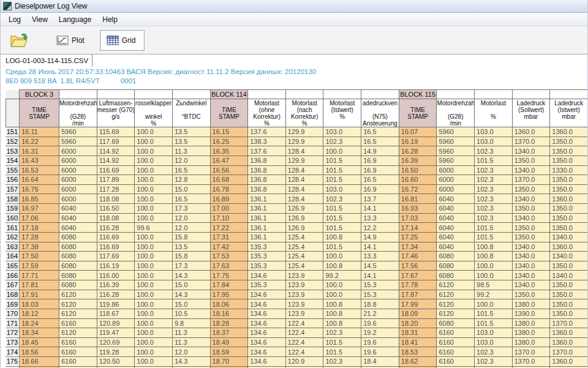 The image size is (588, 368). I want to click on cell: 116.00, so click(116, 276).